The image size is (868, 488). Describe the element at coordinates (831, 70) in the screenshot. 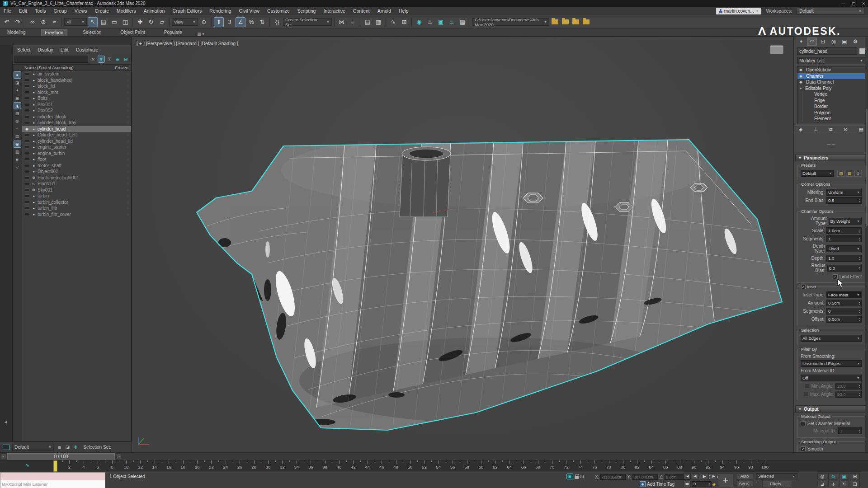

I see `stack-item-opensubdiv: ◉OpenSubdiv` at that location.